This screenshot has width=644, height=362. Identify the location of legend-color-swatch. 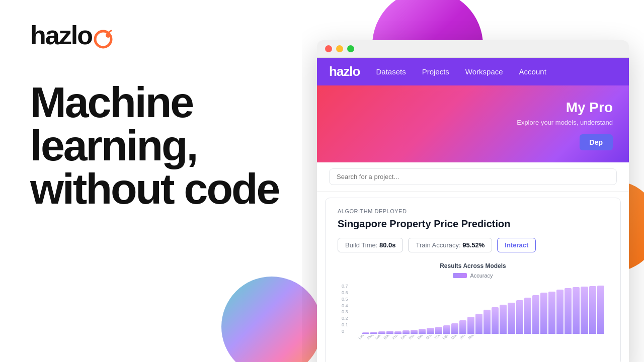
(460, 276).